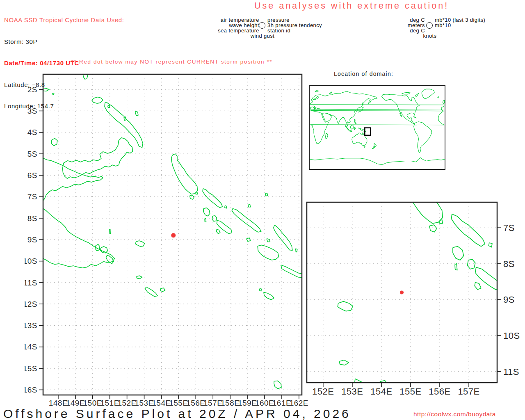 The height and width of the screenshot is (420, 525). I want to click on units-wind-gust: knots, so click(430, 36).